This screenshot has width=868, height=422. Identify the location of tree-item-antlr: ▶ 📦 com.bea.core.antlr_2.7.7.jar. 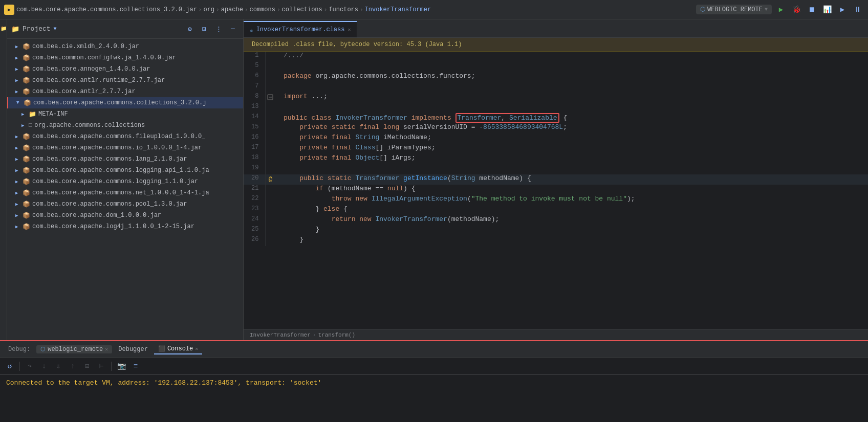
(125, 92).